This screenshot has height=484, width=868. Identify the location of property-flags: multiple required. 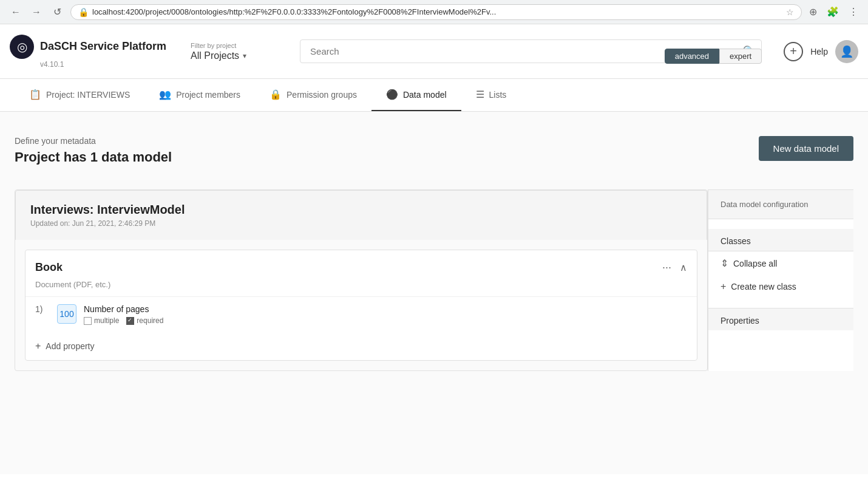
(385, 321).